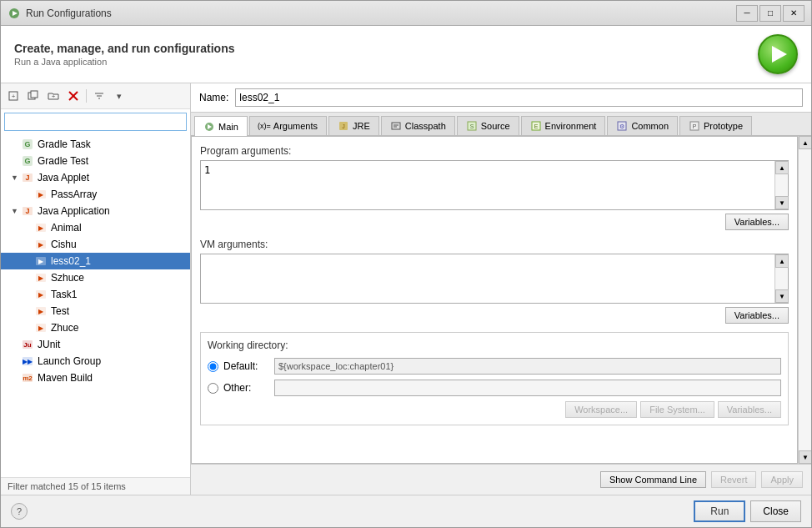 The width and height of the screenshot is (812, 528). What do you see at coordinates (794, 13) in the screenshot?
I see `close-button: ✕` at bounding box center [794, 13].